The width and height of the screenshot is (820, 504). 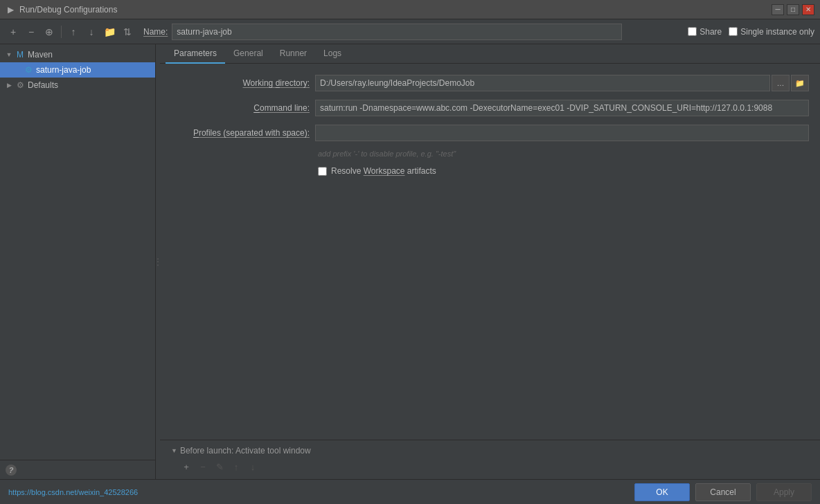 What do you see at coordinates (78, 70) in the screenshot?
I see `tree-item-saturn-java-job: ⚙ saturn-java-job` at bounding box center [78, 70].